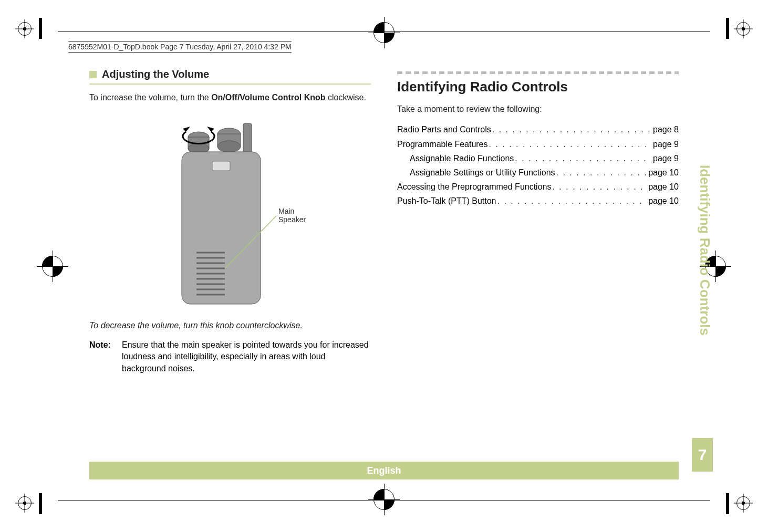  Describe the element at coordinates (292, 220) in the screenshot. I see `figure-label-2: Speaker` at that location.